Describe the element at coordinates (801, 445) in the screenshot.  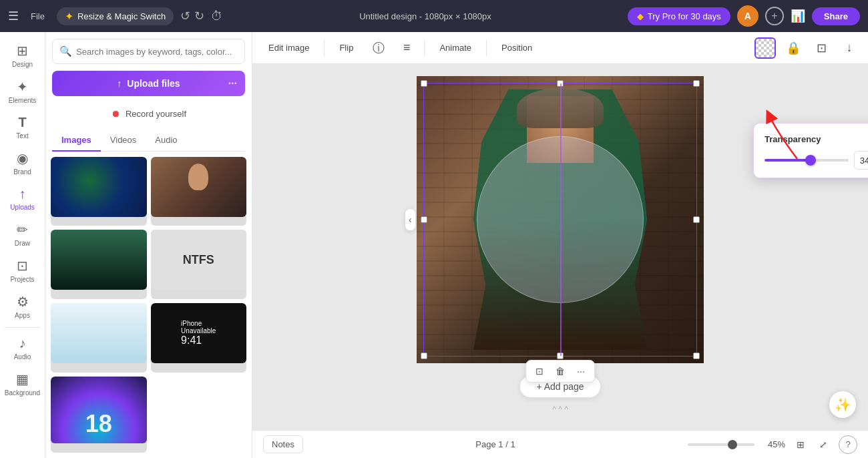
I see `grid-view-button: ⊞` at that location.